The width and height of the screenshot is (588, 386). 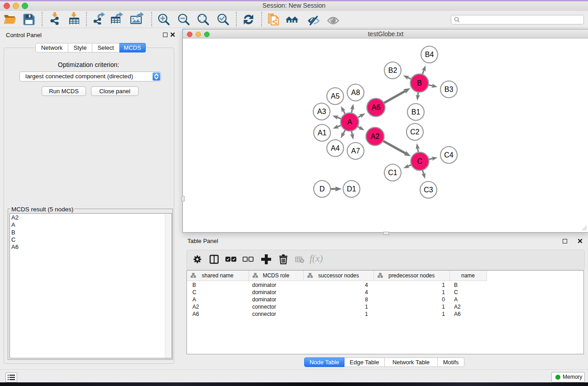 What do you see at coordinates (428, 190) in the screenshot?
I see `svg-text: C3` at bounding box center [428, 190].